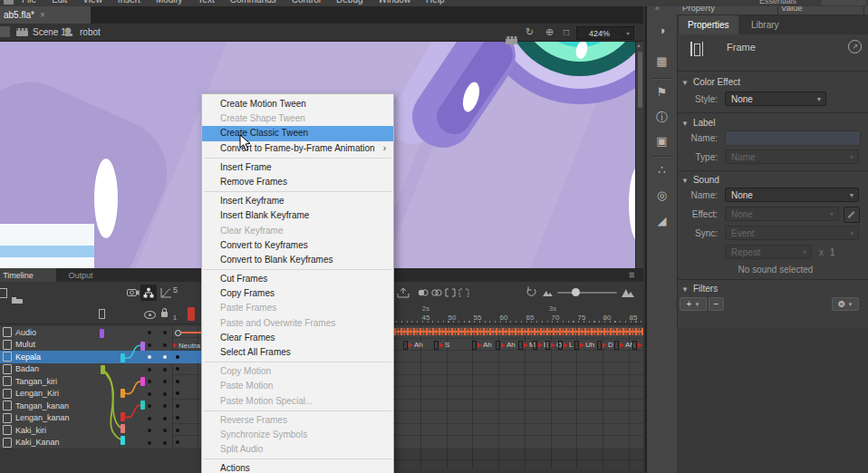  What do you see at coordinates (549, 33) in the screenshot?
I see `center-stage-icon: ⊕` at bounding box center [549, 33].